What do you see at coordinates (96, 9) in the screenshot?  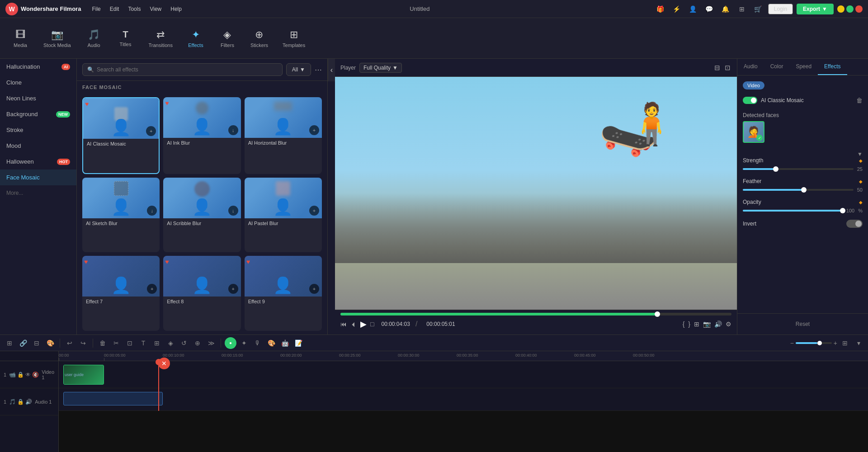 I see `menu-file: File` at bounding box center [96, 9].